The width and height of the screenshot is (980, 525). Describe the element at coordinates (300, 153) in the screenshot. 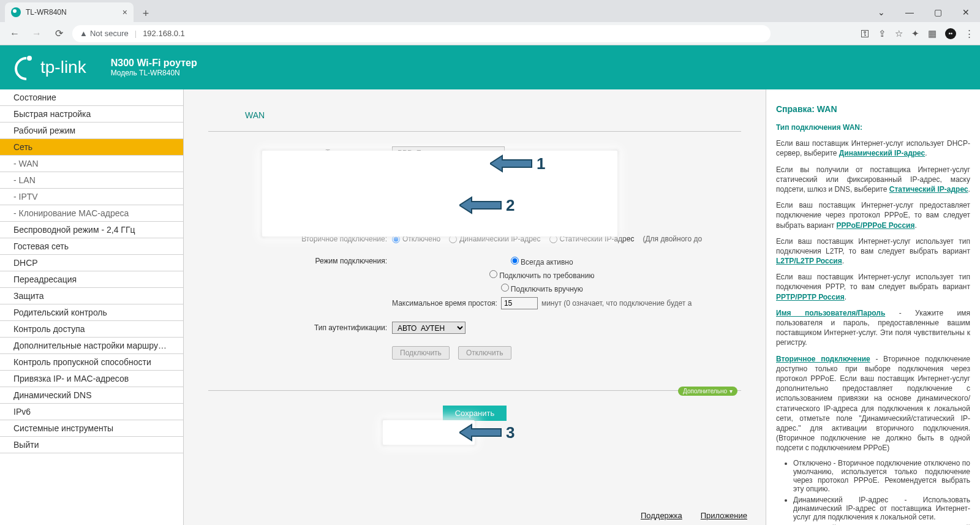

I see `label-conn-type: Тип подключения:` at that location.